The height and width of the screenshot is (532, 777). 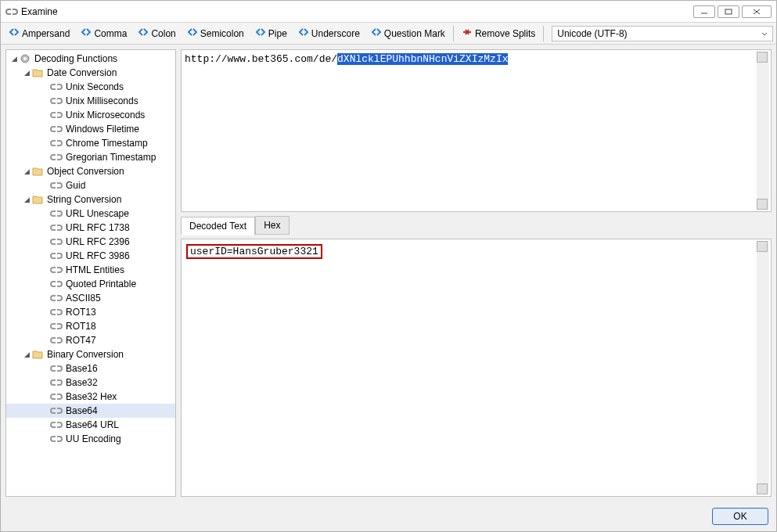 What do you see at coordinates (156, 33) in the screenshot?
I see `toolbar-colon: Colon` at bounding box center [156, 33].